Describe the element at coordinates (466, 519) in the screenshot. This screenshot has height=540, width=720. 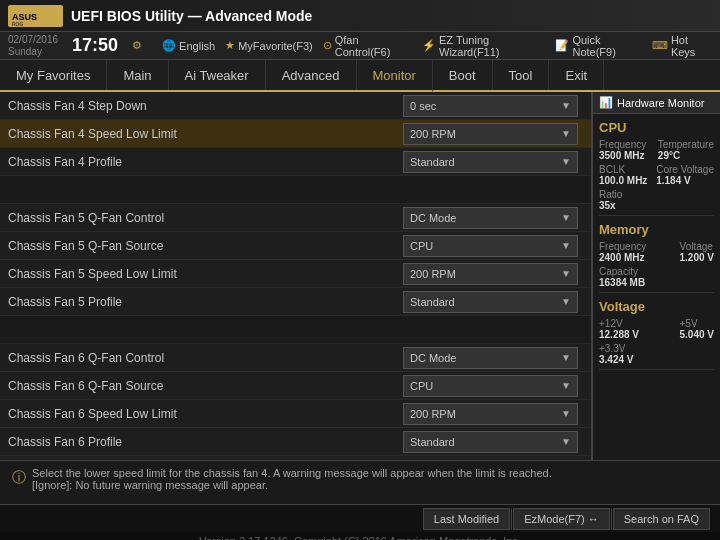
I see `last-modified-btn: Last Modified` at that location.